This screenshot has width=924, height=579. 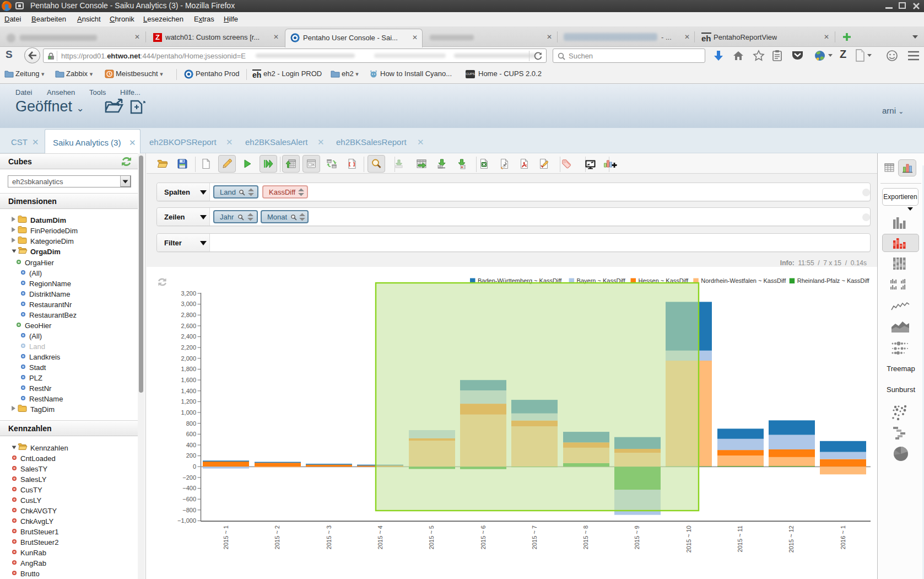 I want to click on svg-text: −800, so click(x=190, y=510).